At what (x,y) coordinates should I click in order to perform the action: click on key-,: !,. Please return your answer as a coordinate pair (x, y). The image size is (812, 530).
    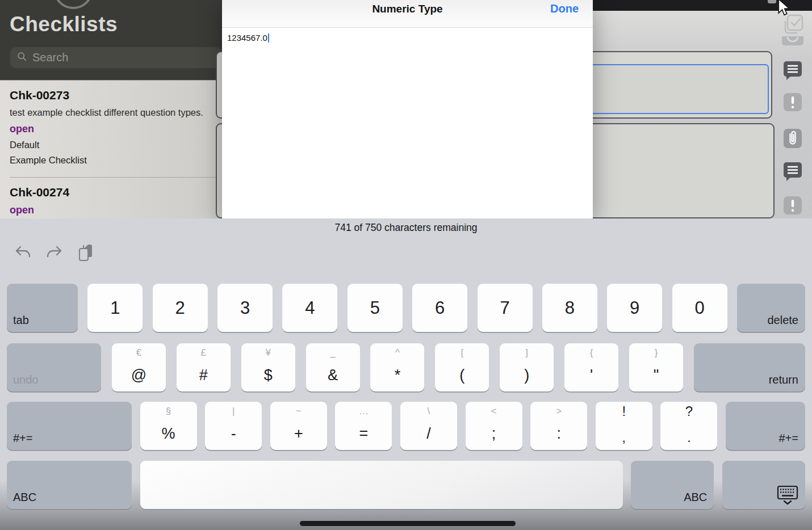
    Looking at the image, I should click on (624, 426).